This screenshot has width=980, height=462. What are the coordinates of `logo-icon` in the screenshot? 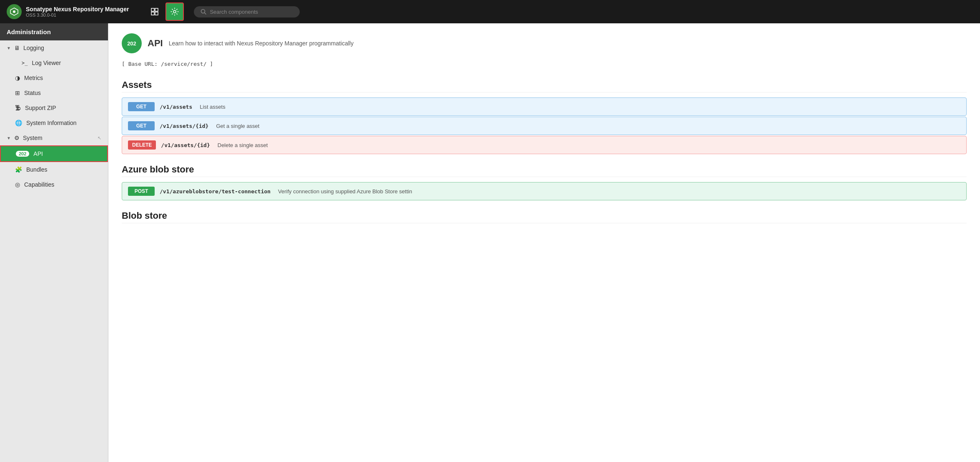 It's located at (14, 12).